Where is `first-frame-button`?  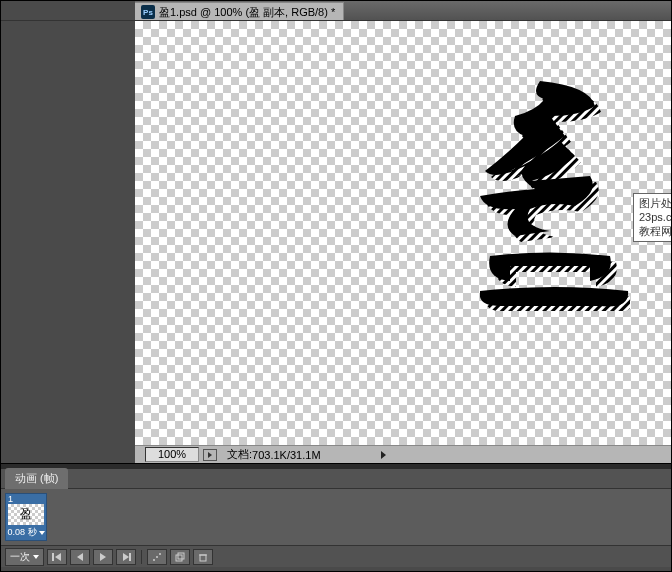
first-frame-button is located at coordinates (57, 557).